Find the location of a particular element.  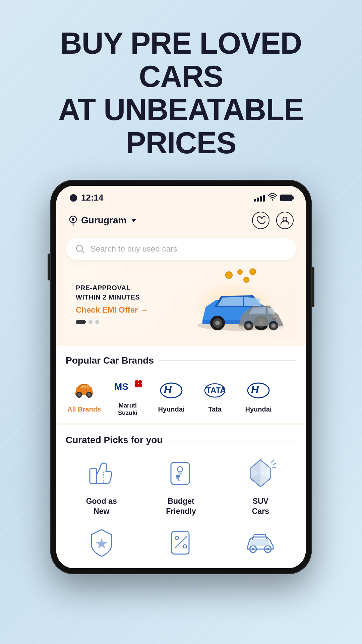

brand-name-maruti: MarutiSuzuki is located at coordinates (128, 409).